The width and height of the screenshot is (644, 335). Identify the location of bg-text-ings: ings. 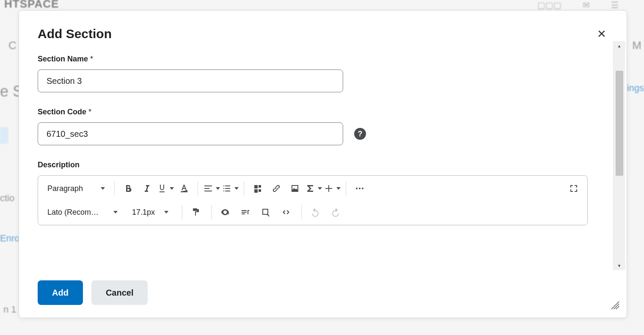
(636, 88).